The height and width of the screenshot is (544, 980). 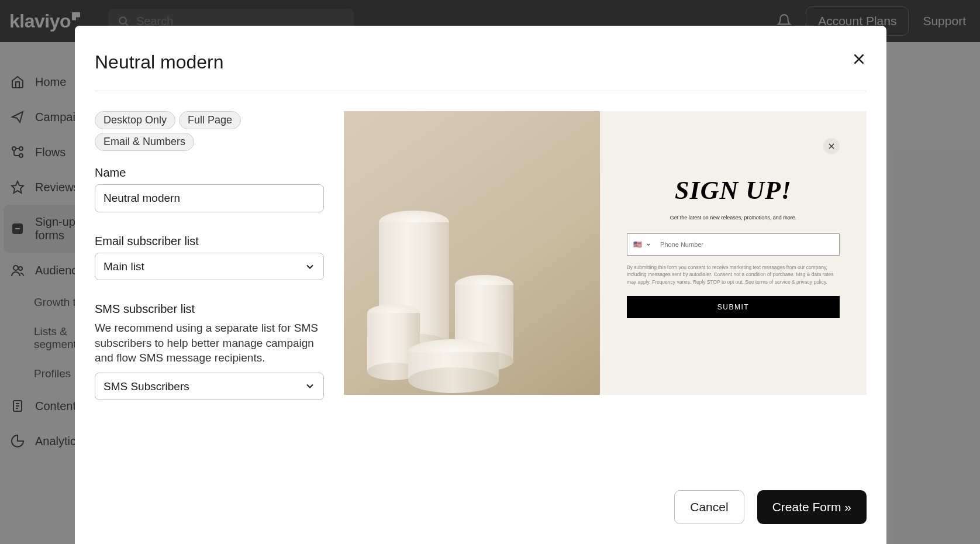 I want to click on template-tags: Desktop Only Full Page Email & Numbers, so click(x=209, y=131).